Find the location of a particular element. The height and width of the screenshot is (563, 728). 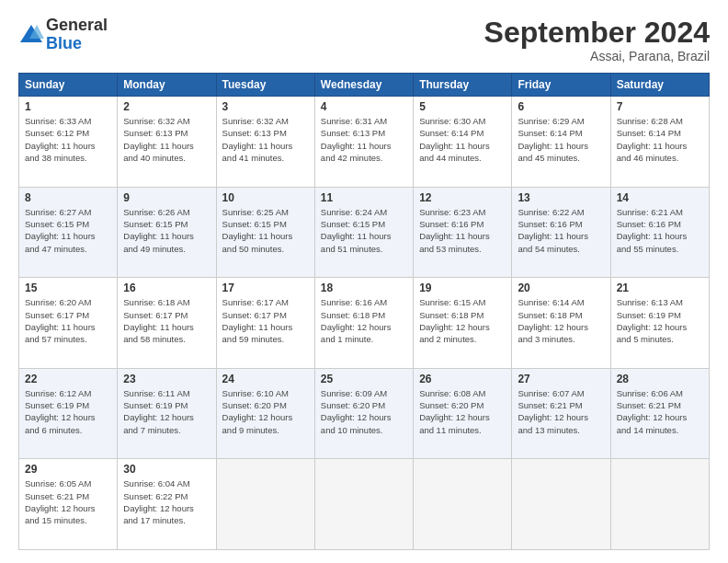

day-info: Sunrise: 6:15 AMSunset: 6:18 PMDaylight:… is located at coordinates (462, 320).